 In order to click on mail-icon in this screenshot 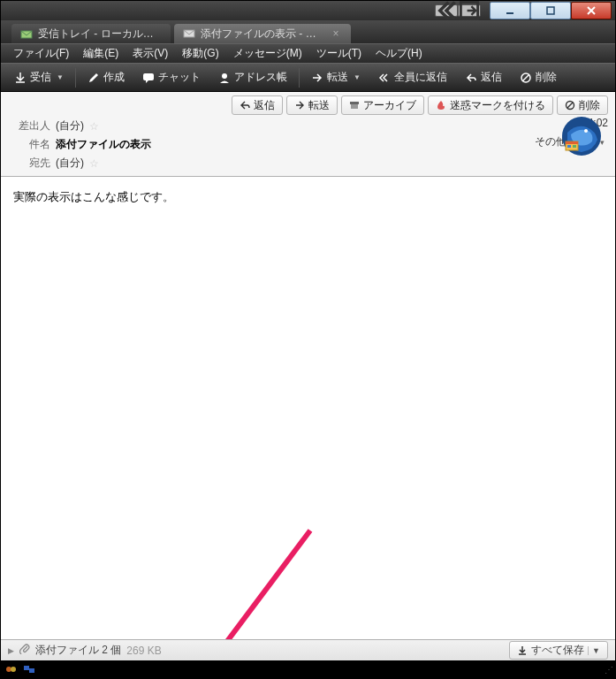, I will do `click(189, 34)`.